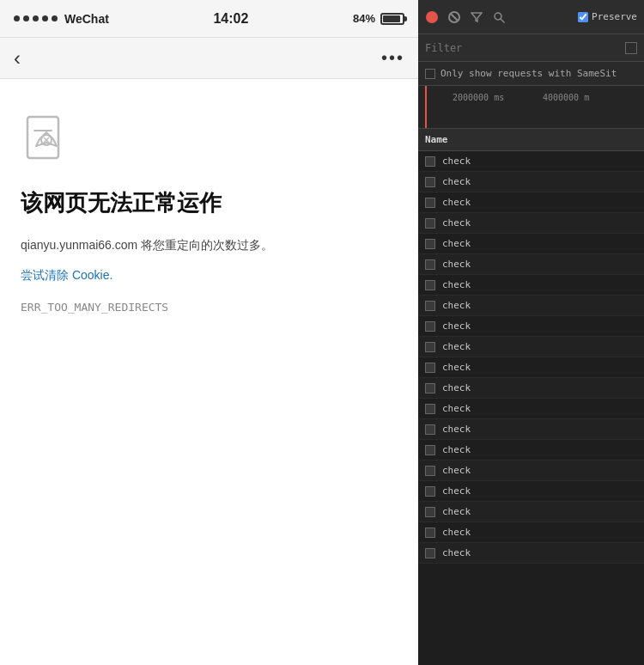 This screenshot has height=665, width=644. What do you see at coordinates (210, 308) in the screenshot?
I see `error-code: ERR_TOO_MANY_REDIRECTS` at bounding box center [210, 308].